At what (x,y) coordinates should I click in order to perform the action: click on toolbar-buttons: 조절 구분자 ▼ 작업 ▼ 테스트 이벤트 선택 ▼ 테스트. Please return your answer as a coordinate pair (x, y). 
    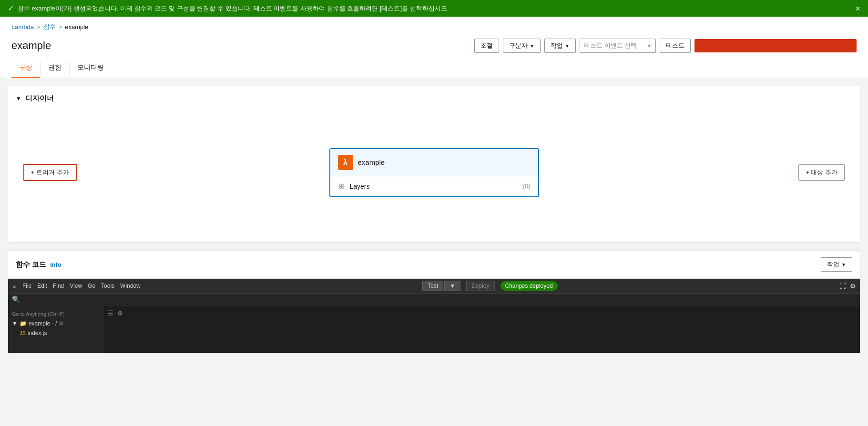
    Looking at the image, I should click on (665, 46).